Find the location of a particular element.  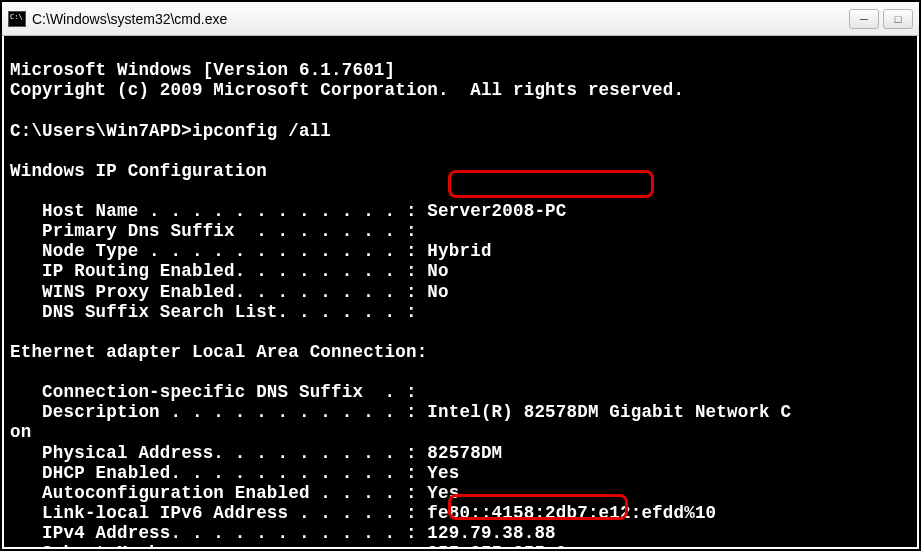

console-line: Windows IP Configuration is located at coordinates (138, 171).